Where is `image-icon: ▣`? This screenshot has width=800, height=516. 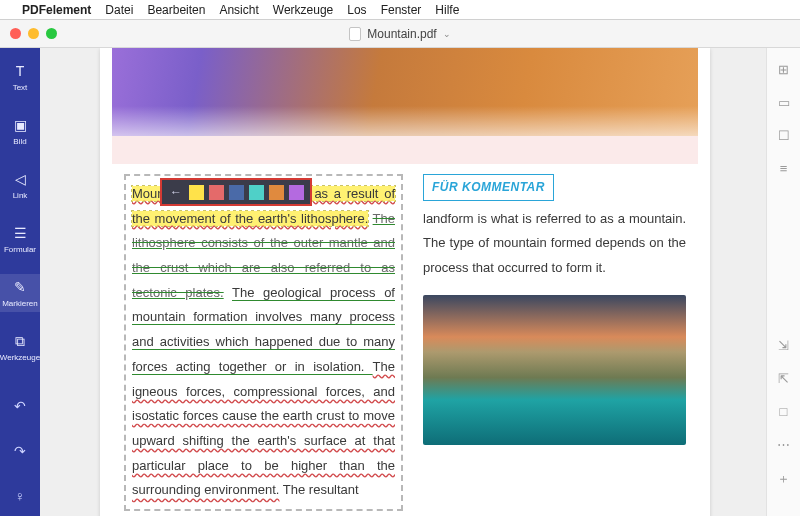 image-icon: ▣ is located at coordinates (20, 125).